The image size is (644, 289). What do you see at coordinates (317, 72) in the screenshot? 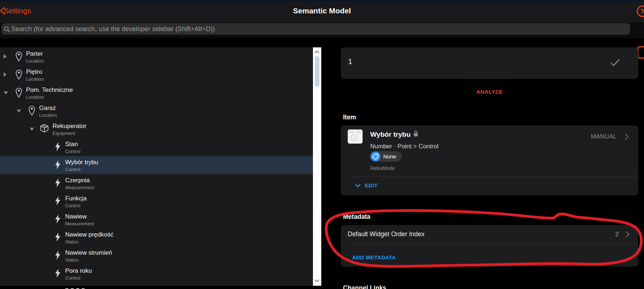
I see `scrollbar-thumb` at bounding box center [317, 72].